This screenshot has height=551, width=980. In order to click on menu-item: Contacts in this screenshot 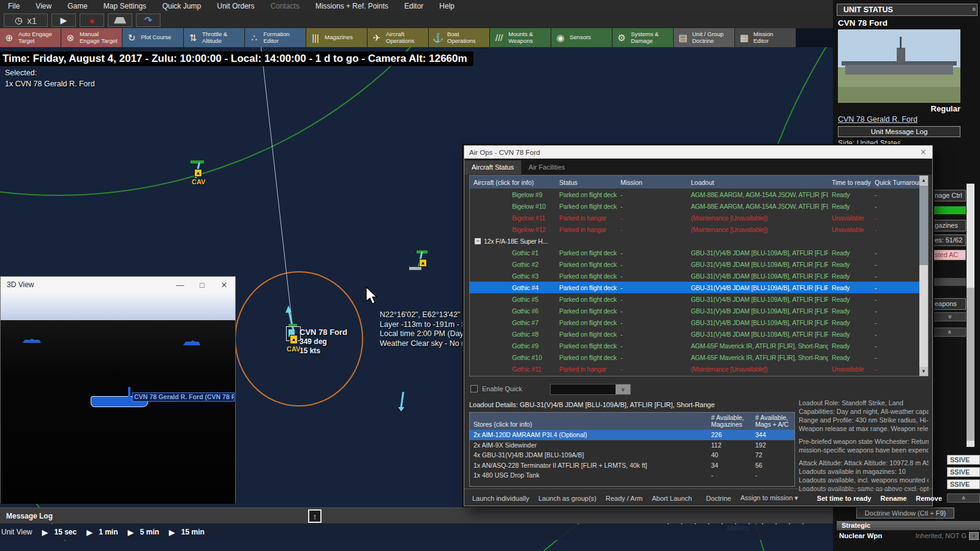, I will do `click(285, 6)`.